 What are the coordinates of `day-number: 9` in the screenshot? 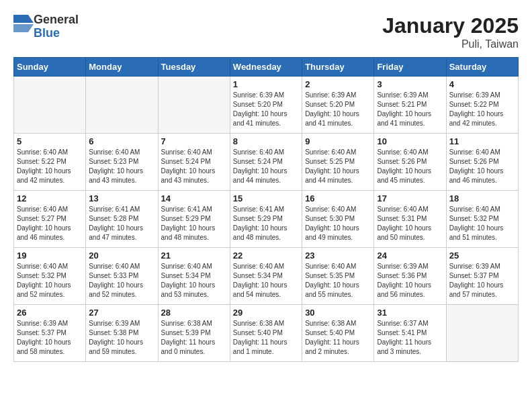 It's located at (338, 141).